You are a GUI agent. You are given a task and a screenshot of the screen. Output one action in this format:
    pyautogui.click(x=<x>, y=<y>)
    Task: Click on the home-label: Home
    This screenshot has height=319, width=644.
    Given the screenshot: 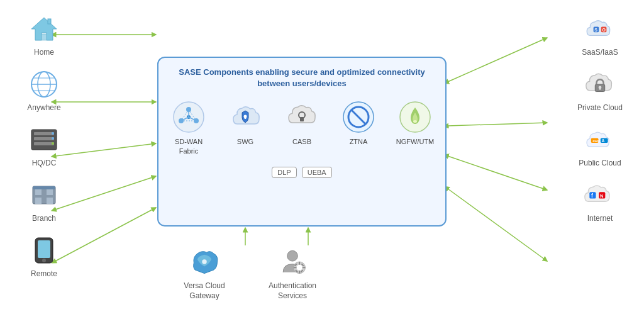 What is the action you would take?
    pyautogui.click(x=44, y=52)
    